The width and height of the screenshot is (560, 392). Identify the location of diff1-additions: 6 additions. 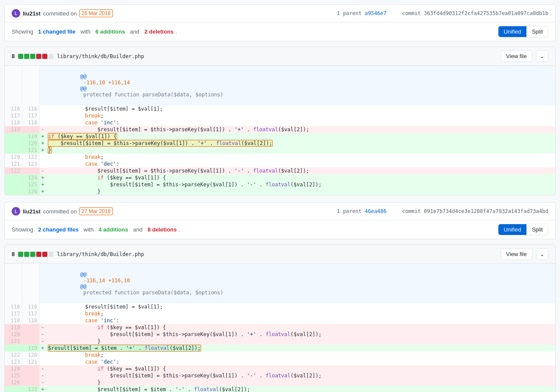
(110, 32).